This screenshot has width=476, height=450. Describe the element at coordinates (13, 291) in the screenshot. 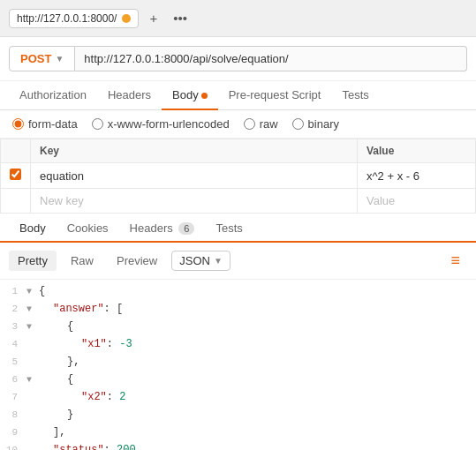

I see `line-number: 1` at that location.